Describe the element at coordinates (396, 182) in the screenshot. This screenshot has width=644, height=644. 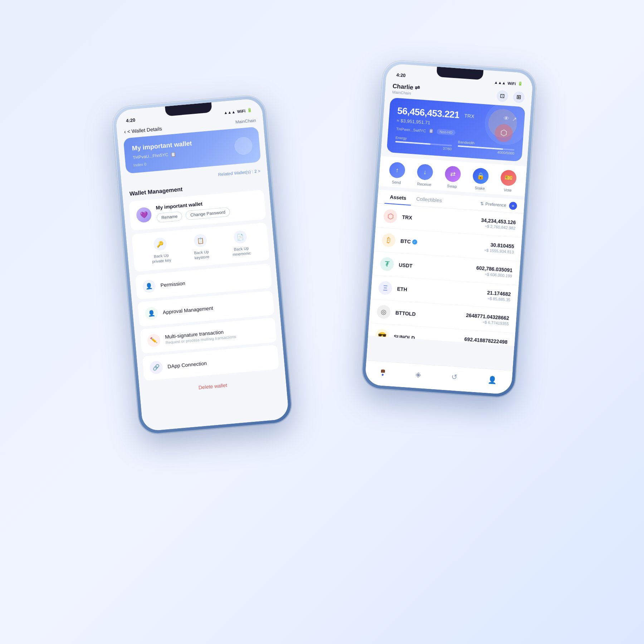
I see `send-label: Send` at that location.